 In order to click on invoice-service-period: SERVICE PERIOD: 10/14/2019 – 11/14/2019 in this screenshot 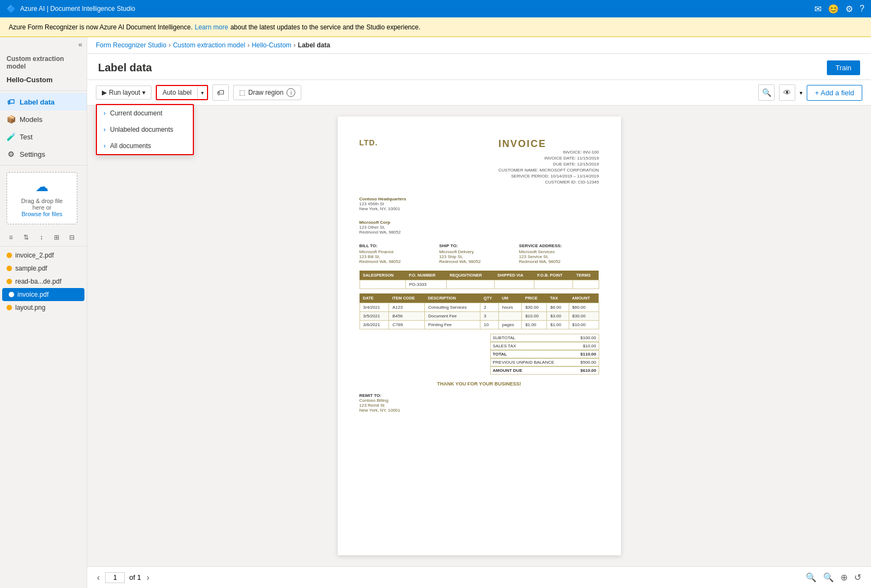, I will do `click(549, 176)`.